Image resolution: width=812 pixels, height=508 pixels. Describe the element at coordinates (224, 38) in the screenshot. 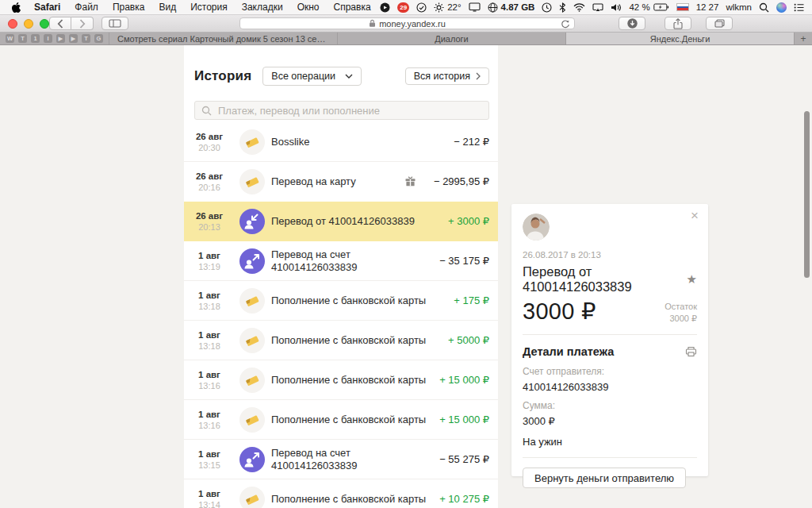

I see `browser-tab: Смотреть сериал Карточный домик 5 сезон …` at that location.